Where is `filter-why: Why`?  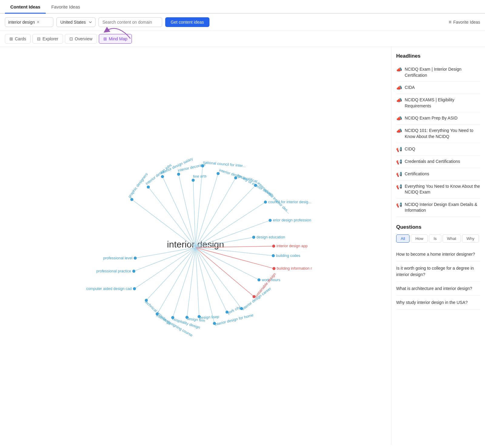 filter-why: Why is located at coordinates (470, 238).